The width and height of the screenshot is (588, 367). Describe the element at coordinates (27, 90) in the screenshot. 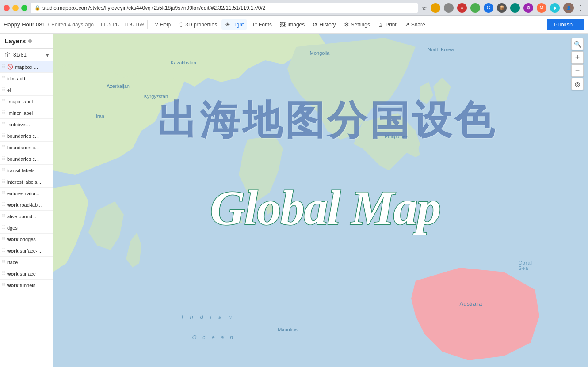

I see `layer-item: ⠿ el` at that location.